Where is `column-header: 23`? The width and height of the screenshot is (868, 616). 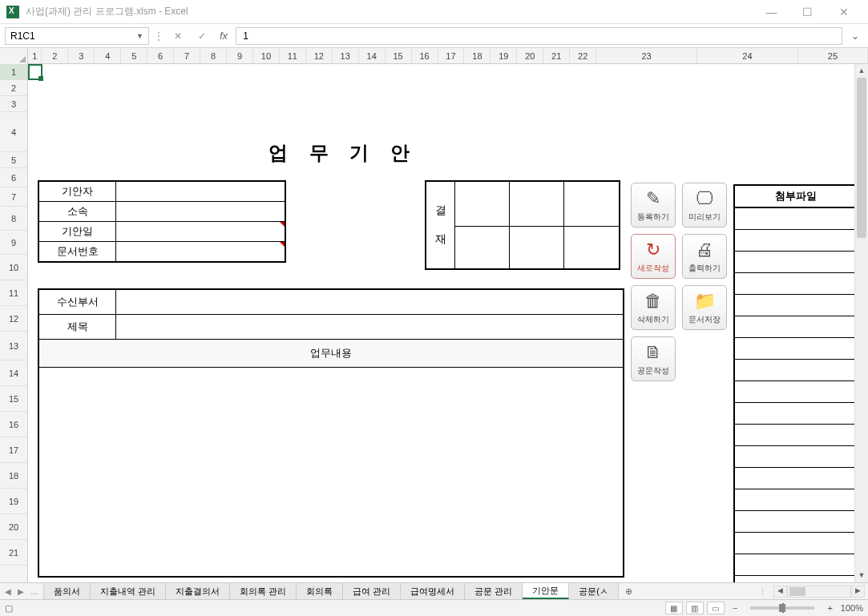 column-header: 23 is located at coordinates (647, 56).